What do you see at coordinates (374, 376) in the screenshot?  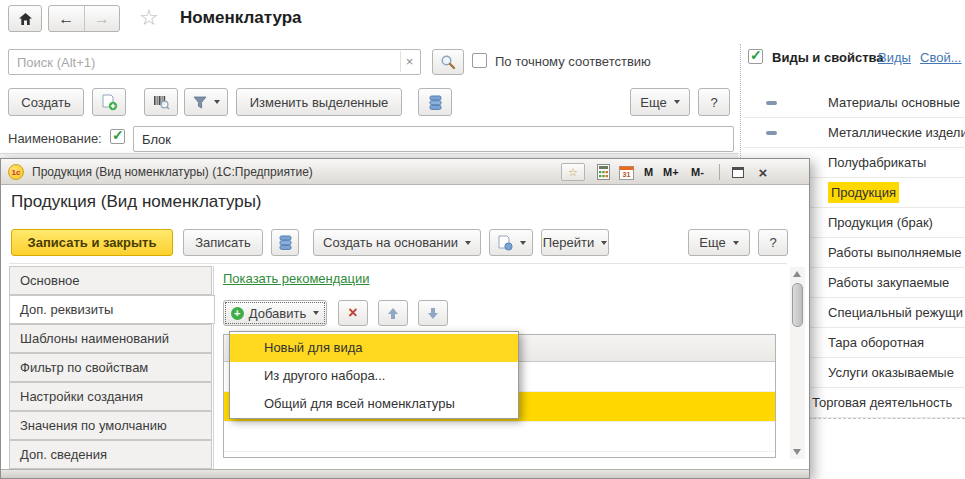 I see `menu-item-from-other-set: Из другого набора...` at bounding box center [374, 376].